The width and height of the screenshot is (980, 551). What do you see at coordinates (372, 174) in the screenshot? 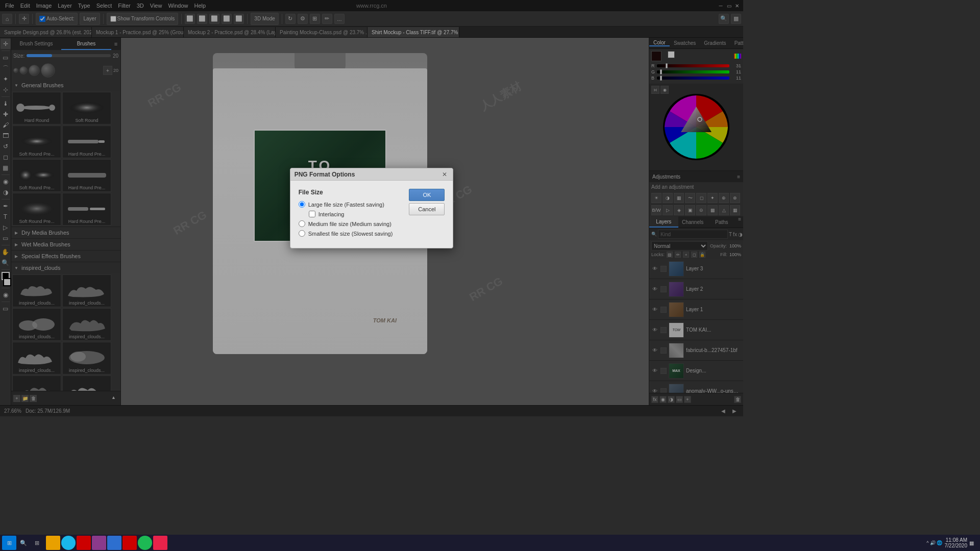
I see `modal-titlebar: PNG Format Options ✕` at bounding box center [372, 174].